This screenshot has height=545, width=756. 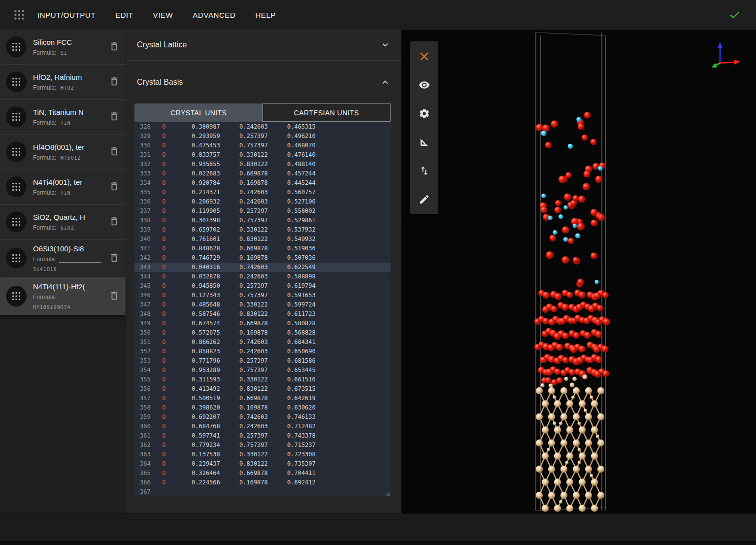 I want to click on basis-row: 343 O 0.040316 0.742603 0.622549, so click(x=263, y=267).